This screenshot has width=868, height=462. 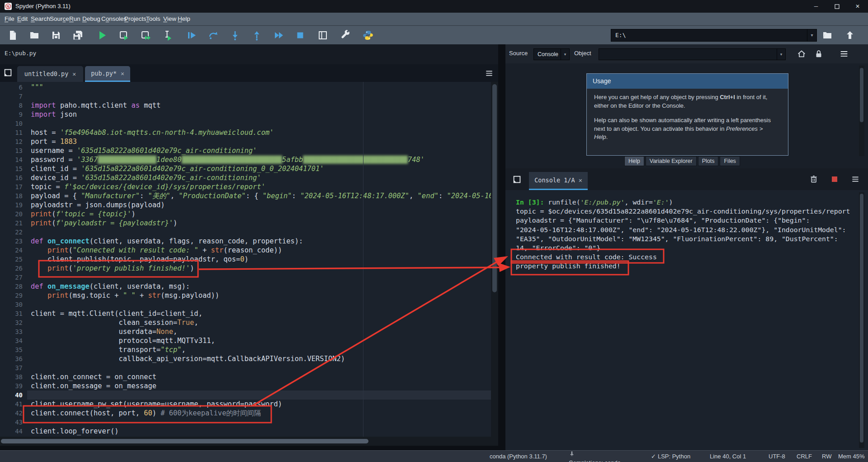 I want to click on preferences-icon, so click(x=345, y=35).